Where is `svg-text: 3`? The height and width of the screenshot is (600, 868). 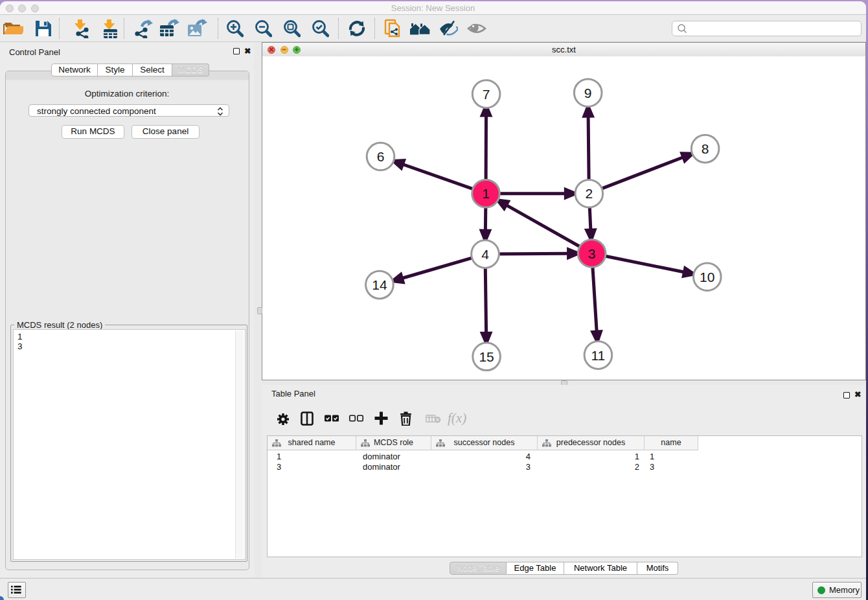 svg-text: 3 is located at coordinates (592, 254).